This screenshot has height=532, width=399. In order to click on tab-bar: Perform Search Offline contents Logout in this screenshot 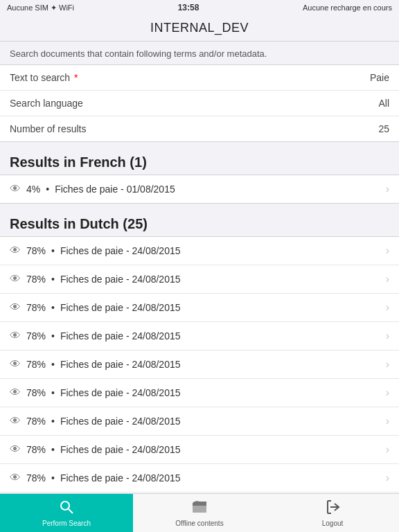, I will do `click(200, 513)`.